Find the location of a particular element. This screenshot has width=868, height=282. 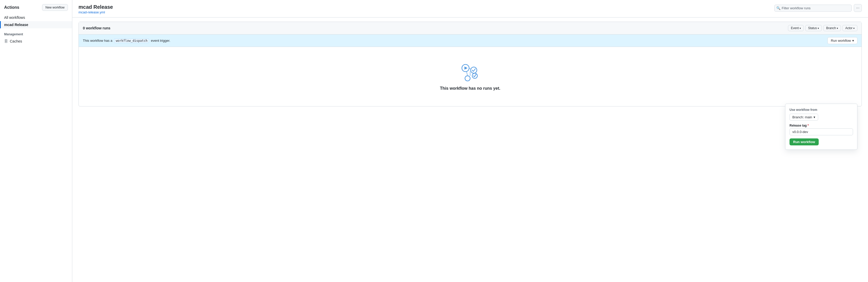

required-star: * is located at coordinates (808, 126).